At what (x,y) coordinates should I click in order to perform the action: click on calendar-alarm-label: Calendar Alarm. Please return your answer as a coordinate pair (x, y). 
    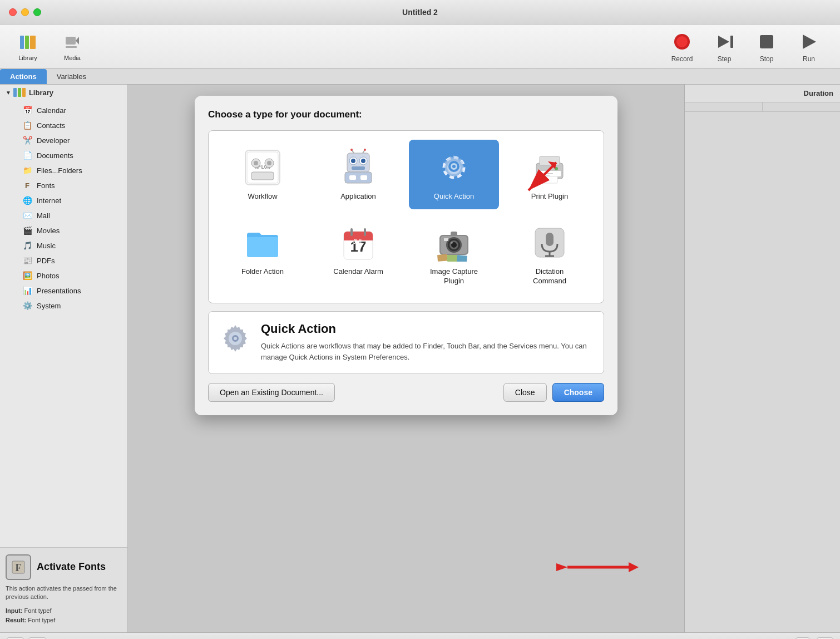
    Looking at the image, I should click on (358, 272).